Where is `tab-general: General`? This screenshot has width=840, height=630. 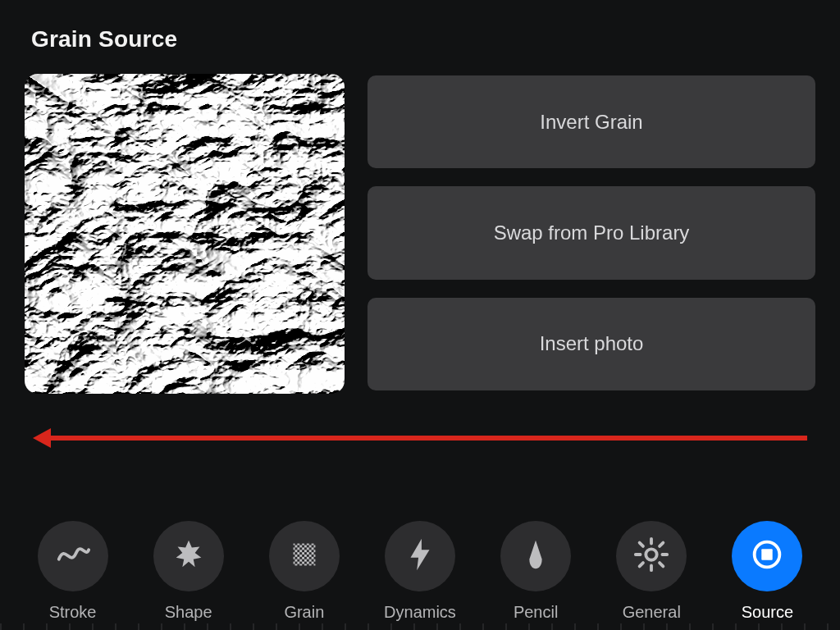 tab-general: General is located at coordinates (651, 571).